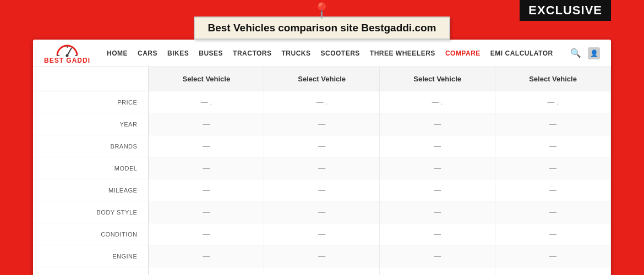 Image resolution: width=644 pixels, height=275 pixels. Describe the element at coordinates (67, 61) in the screenshot. I see `logo-text: BEST GADDI` at that location.